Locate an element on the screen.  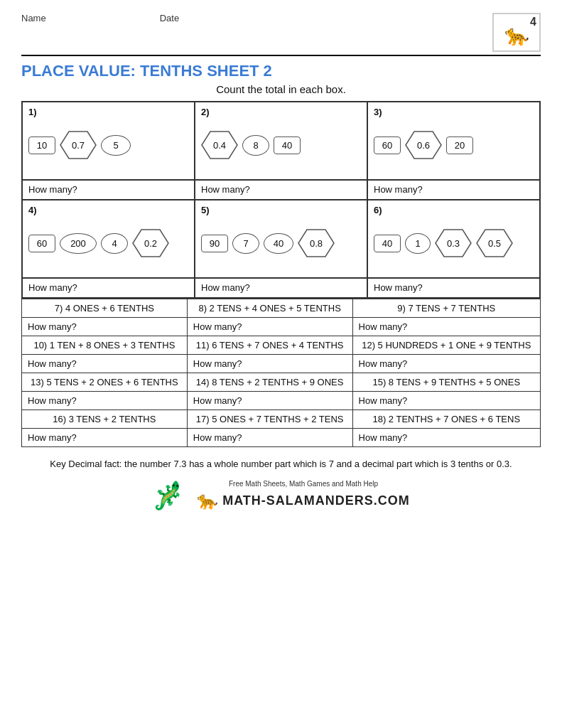
shape-oval: 40 is located at coordinates (279, 243).